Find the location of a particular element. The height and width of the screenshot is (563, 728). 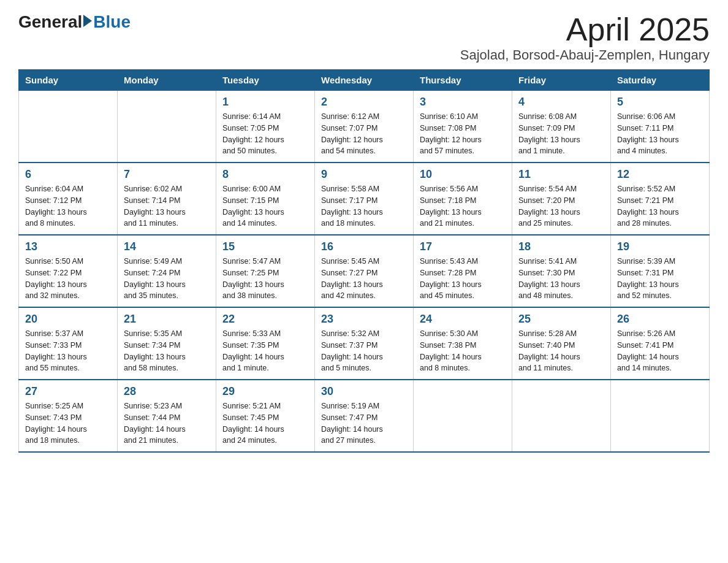

day-cell: 20Sunrise: 5:37 AM Sunset: 7:33 PM Dayli… is located at coordinates (69, 343).